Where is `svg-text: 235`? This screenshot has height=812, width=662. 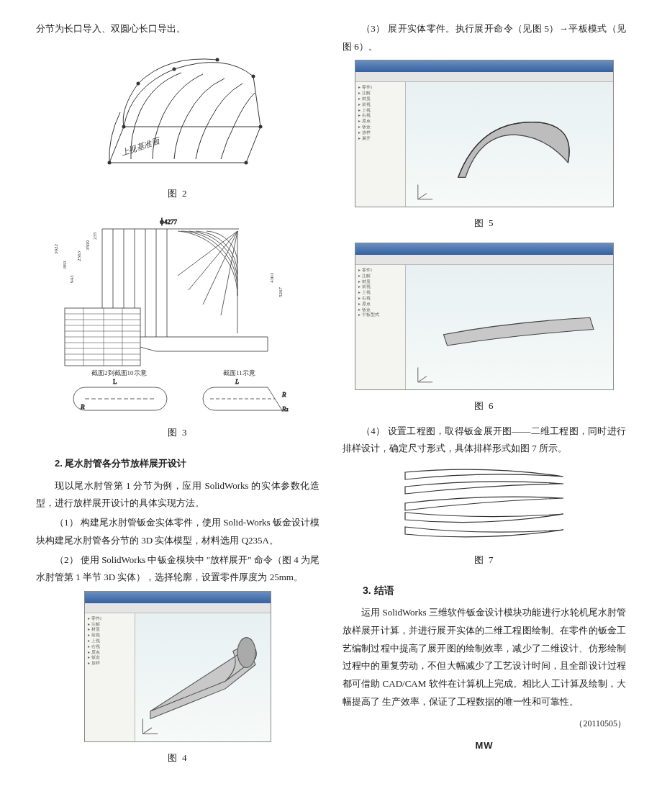
svg-text: 235 is located at coordinates (95, 236).